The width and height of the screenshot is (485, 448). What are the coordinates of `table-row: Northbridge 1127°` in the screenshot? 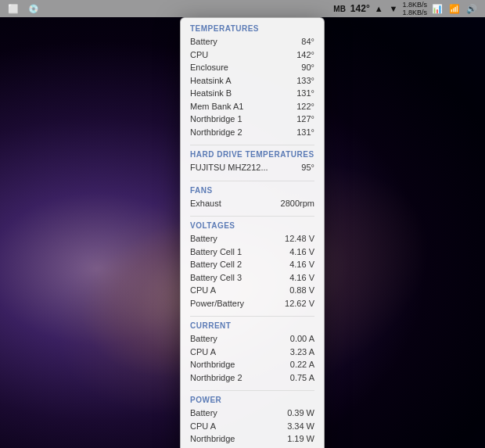 It's located at (252, 119).